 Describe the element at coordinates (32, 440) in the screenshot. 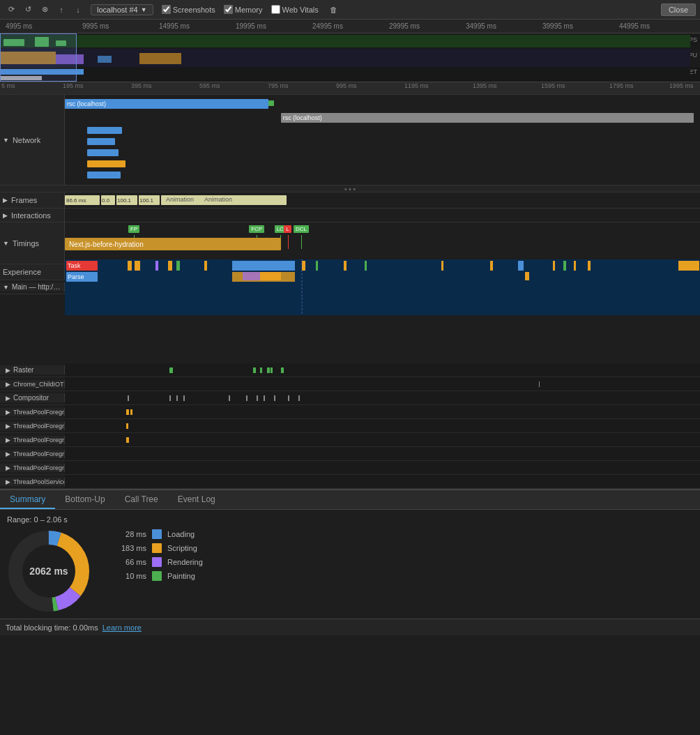

I see `thread-pool-label-3: ▶ ThreadPoolForegroundWorker` at that location.